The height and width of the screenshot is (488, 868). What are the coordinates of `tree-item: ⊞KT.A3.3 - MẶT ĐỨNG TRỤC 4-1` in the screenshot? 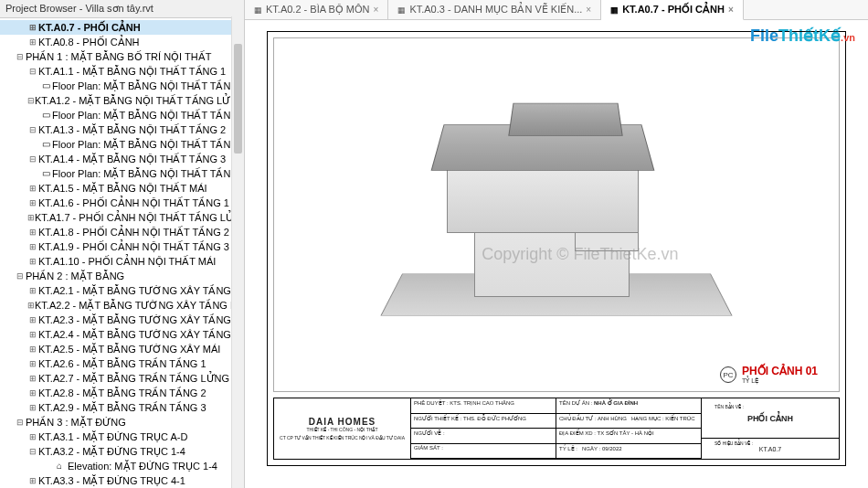 It's located at (122, 481).